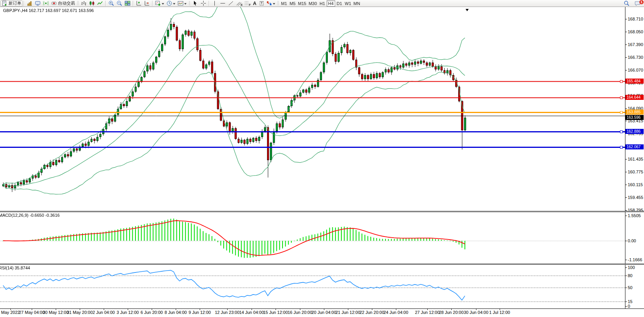  I want to click on fibonacci-letter: F, so click(250, 5).